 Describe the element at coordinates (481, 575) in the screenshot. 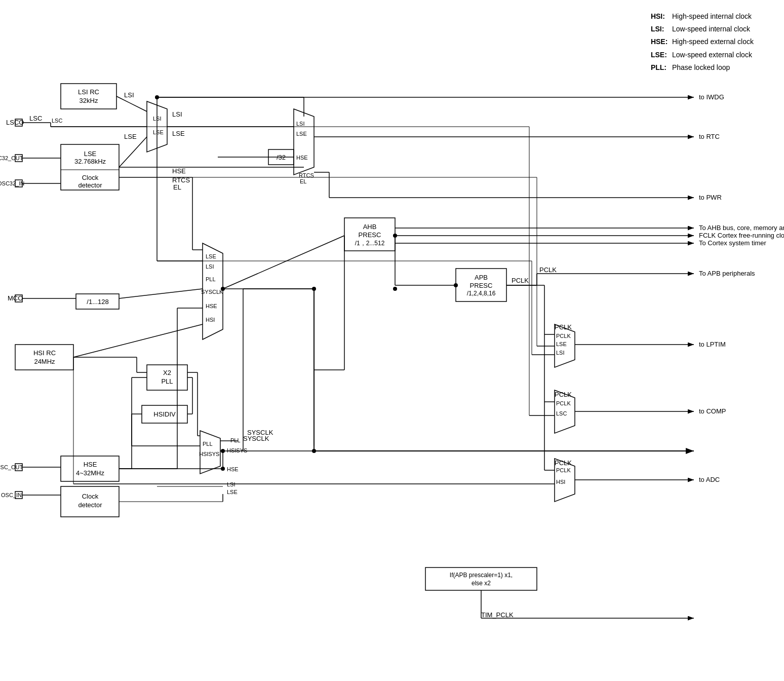

I see `svg-text: If(APB prescaler=1) x1,` at that location.